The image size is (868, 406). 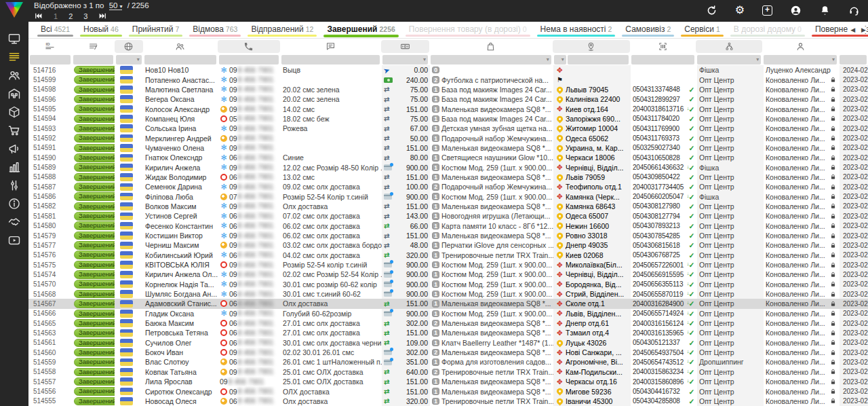 What do you see at coordinates (648, 30) in the screenshot?
I see `tab: Самовивіз2` at bounding box center [648, 30].